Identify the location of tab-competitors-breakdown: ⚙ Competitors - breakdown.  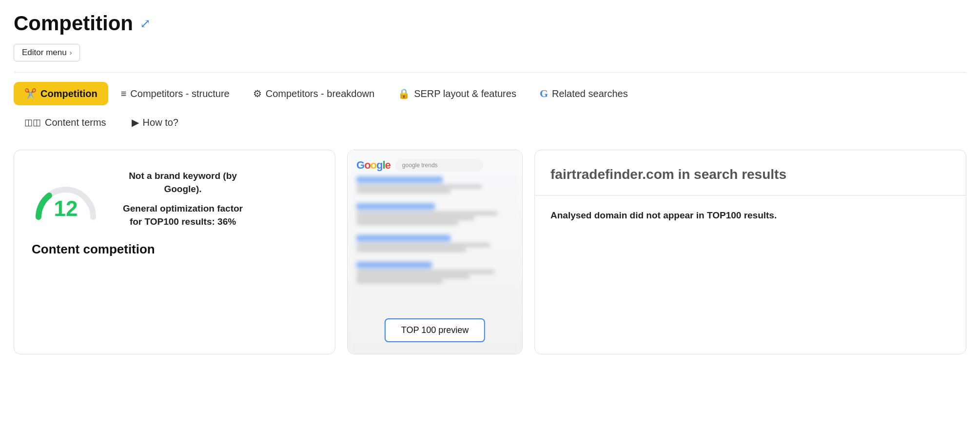
(314, 94).